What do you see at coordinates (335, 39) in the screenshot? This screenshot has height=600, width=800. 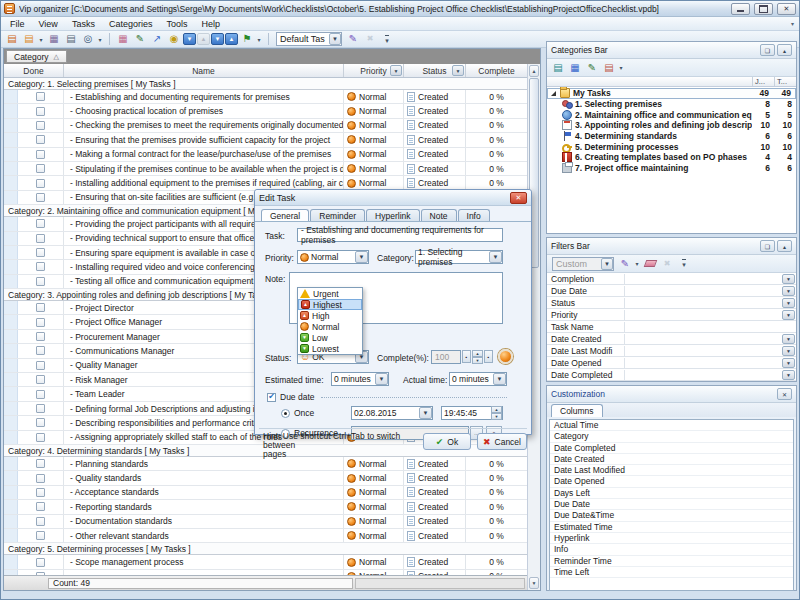 I see `task-view-combo-arrow-icon: ▼` at bounding box center [335, 39].